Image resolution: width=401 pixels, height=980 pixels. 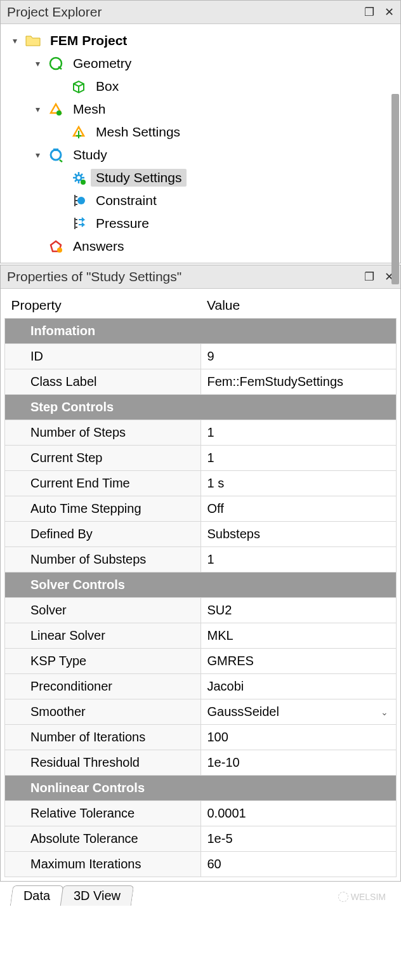 What do you see at coordinates (379, 277) in the screenshot?
I see `properties-controls: ❐ ✕` at bounding box center [379, 277].